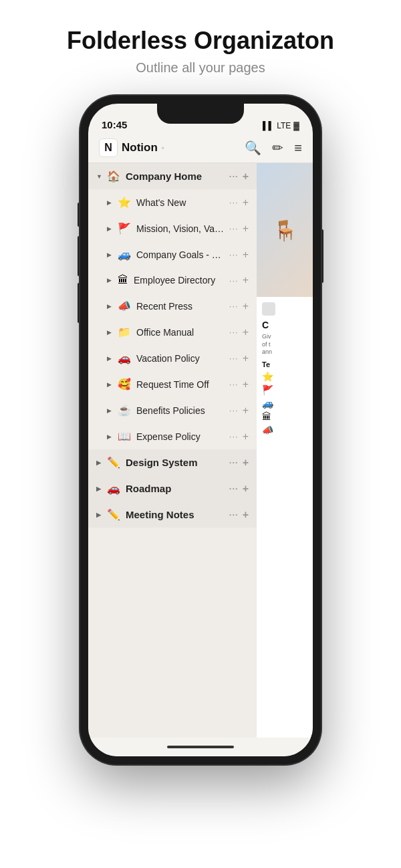 The height and width of the screenshot is (868, 401). Describe the element at coordinates (172, 280) in the screenshot. I see `sidebar-item-employee-dir: ▶🏛Employee Directory···+` at that location.